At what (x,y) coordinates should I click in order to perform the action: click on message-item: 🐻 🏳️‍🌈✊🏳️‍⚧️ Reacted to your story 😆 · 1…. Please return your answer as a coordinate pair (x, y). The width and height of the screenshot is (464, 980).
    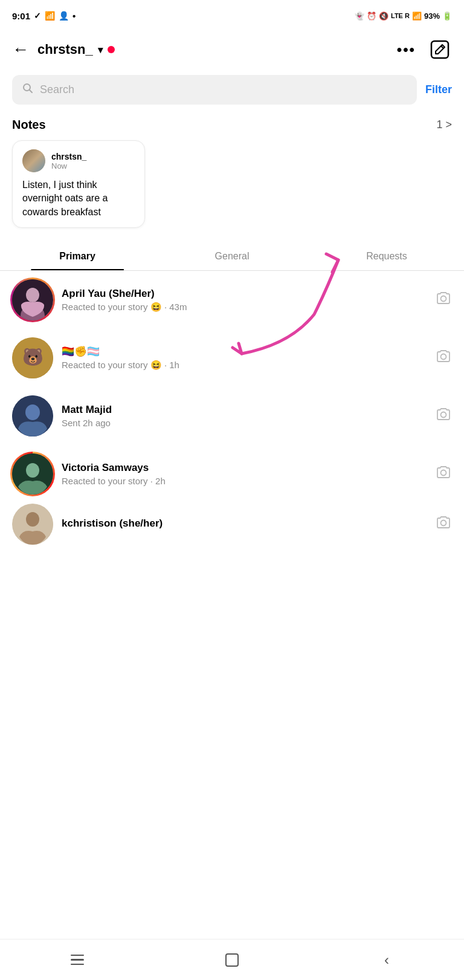
    Looking at the image, I should click on (232, 358).